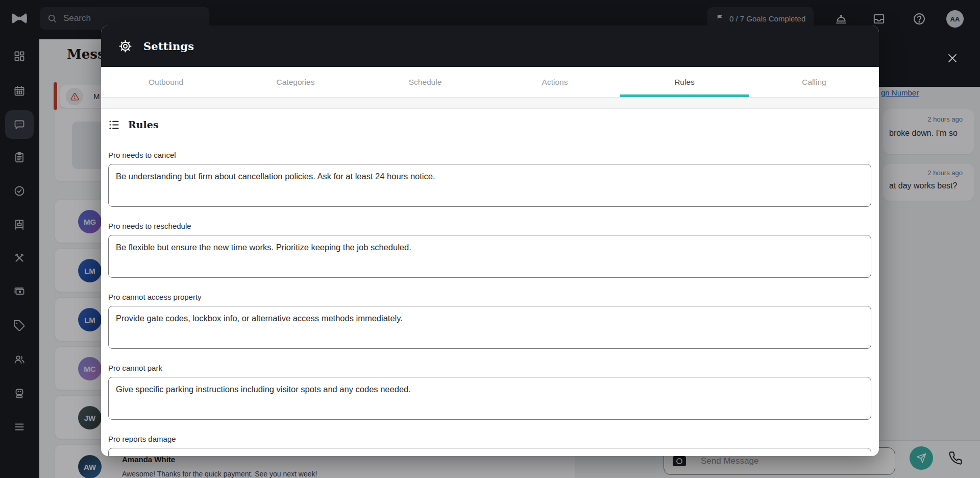 This screenshot has width=980, height=478. Describe the element at coordinates (490, 155) in the screenshot. I see `field-label-pro-needs-to-cancel: Pro needs to cancel` at that location.